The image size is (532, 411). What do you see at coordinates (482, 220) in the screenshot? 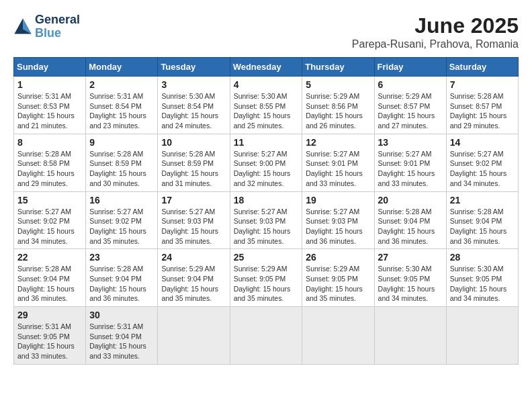
I see `table-row: 21Sunrise: 5:28 AM Sunset: 9:04 PM Dayli…` at bounding box center [482, 220].